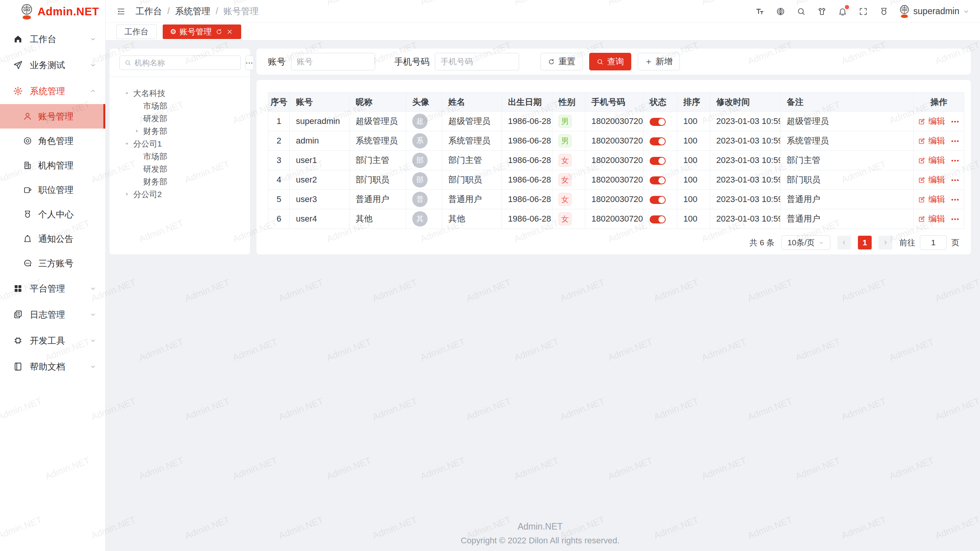 Image resolution: width=980 pixels, height=551 pixels. I want to click on user-menu: superadmin, so click(934, 11).